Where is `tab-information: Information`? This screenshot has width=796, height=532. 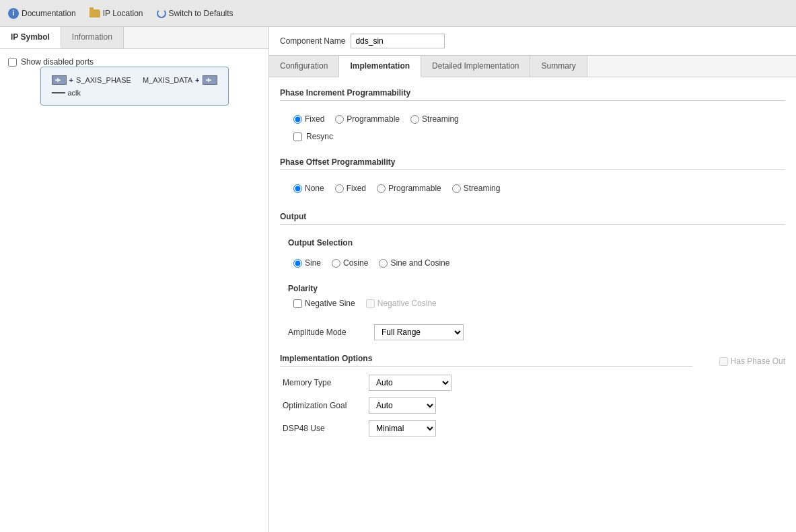 tab-information: Information is located at coordinates (93, 38).